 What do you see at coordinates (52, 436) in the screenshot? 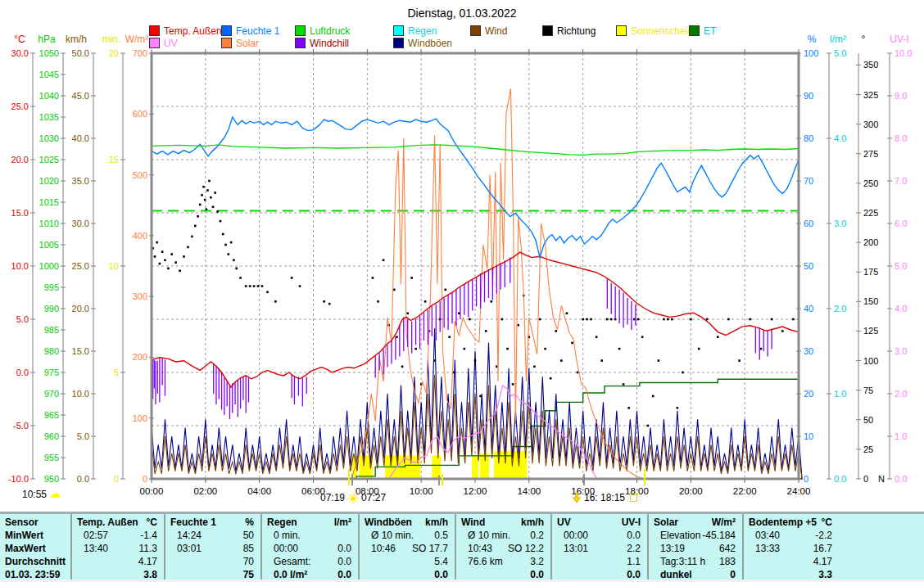
I see `axis-tick-label: 960` at bounding box center [52, 436].